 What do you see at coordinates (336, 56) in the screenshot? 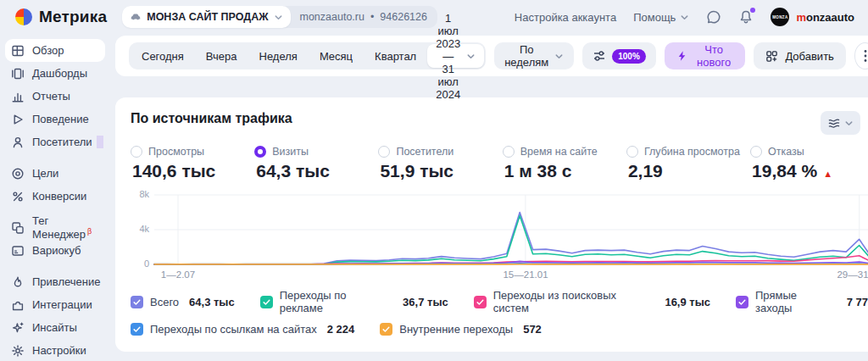
I see `range-button: Месяц` at bounding box center [336, 56].